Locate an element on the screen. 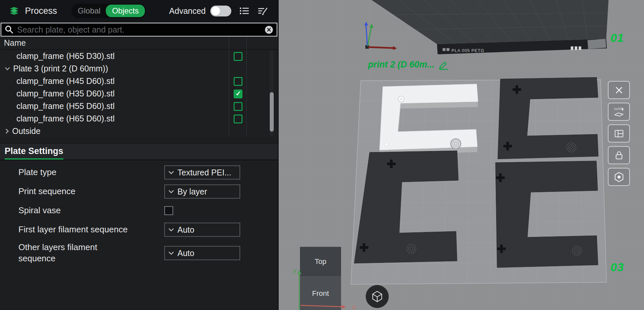 The width and height of the screenshot is (644, 310). tree-row: clamp_frame (H65 D60).stl is located at coordinates (139, 118).